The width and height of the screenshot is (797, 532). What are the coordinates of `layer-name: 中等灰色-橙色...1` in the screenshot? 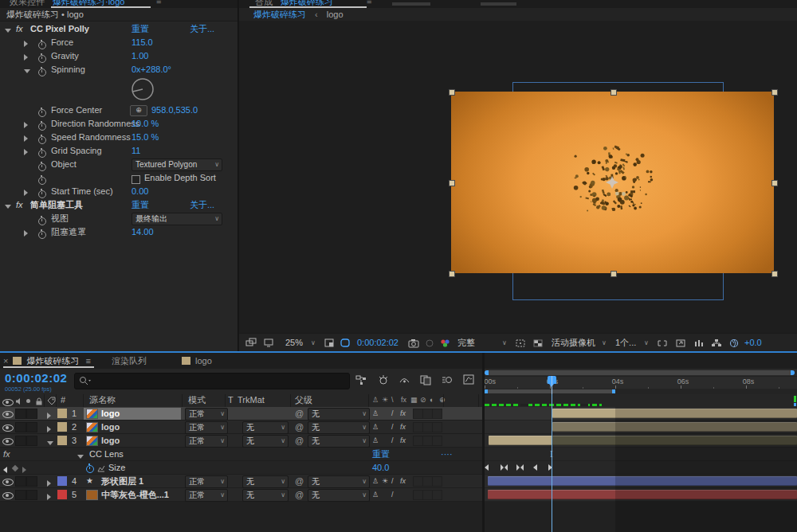 It's located at (135, 495).